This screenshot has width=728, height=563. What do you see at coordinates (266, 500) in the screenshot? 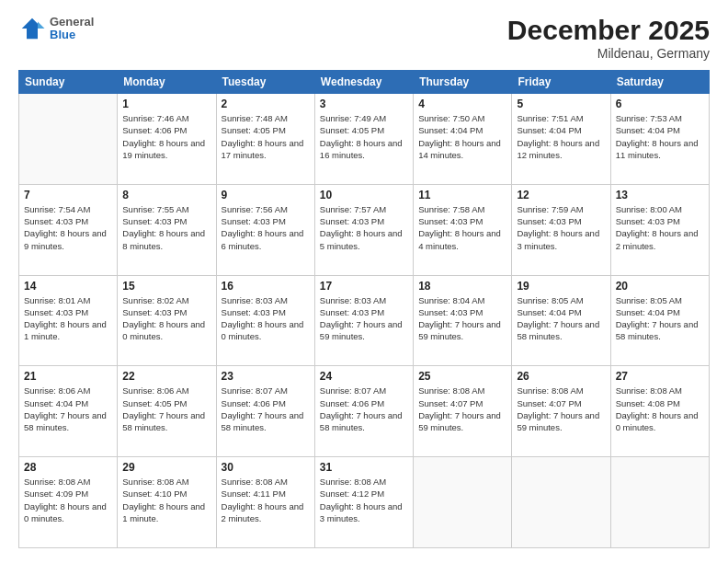
I see `day-info: Sunrise: 8:08 AM Sunset: 4:11 PM Dayligh…` at bounding box center [266, 500].